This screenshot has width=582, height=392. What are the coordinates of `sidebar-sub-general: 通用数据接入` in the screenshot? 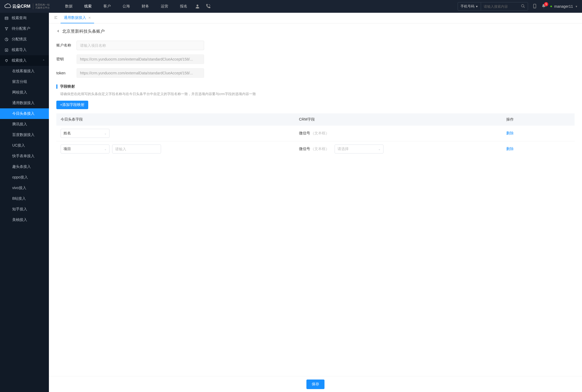 It's located at (24, 103).